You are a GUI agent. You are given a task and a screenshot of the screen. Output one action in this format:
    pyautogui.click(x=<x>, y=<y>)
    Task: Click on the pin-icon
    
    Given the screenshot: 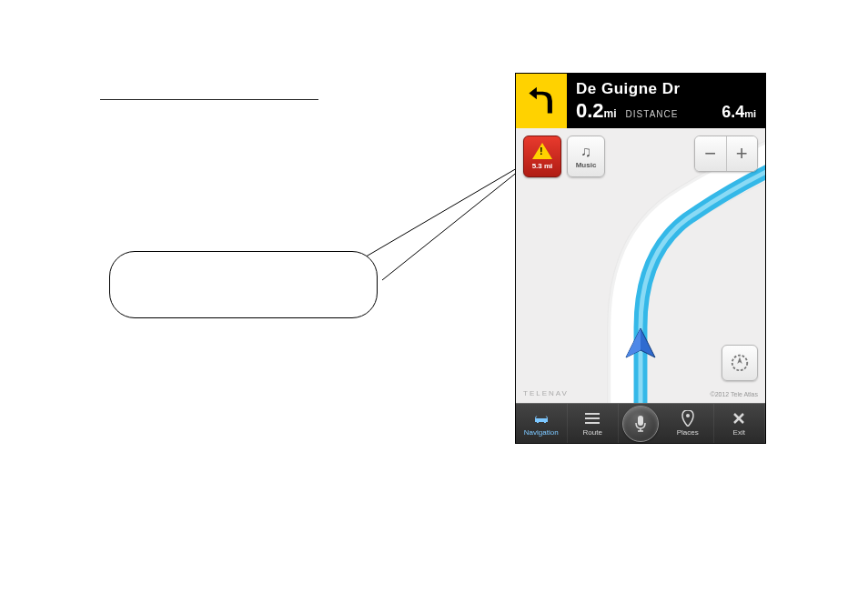 What is the action you would take?
    pyautogui.click(x=688, y=418)
    